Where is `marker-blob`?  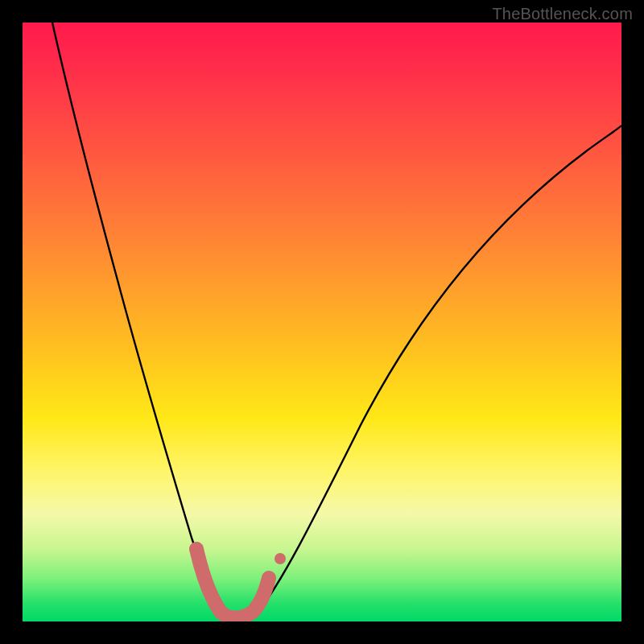
marker-blob is located at coordinates (233, 584).